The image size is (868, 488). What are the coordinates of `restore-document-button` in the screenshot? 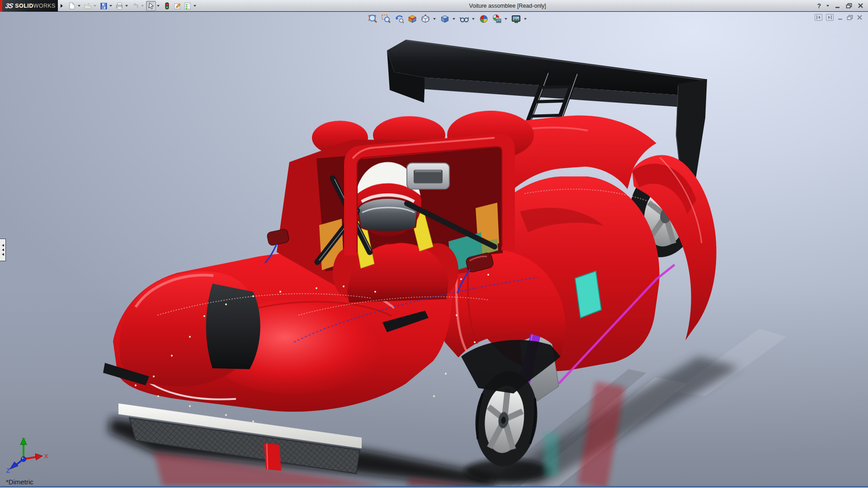 It's located at (850, 17).